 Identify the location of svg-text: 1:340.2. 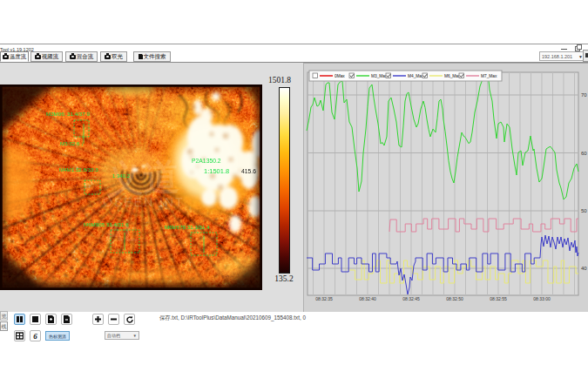
(122, 176).